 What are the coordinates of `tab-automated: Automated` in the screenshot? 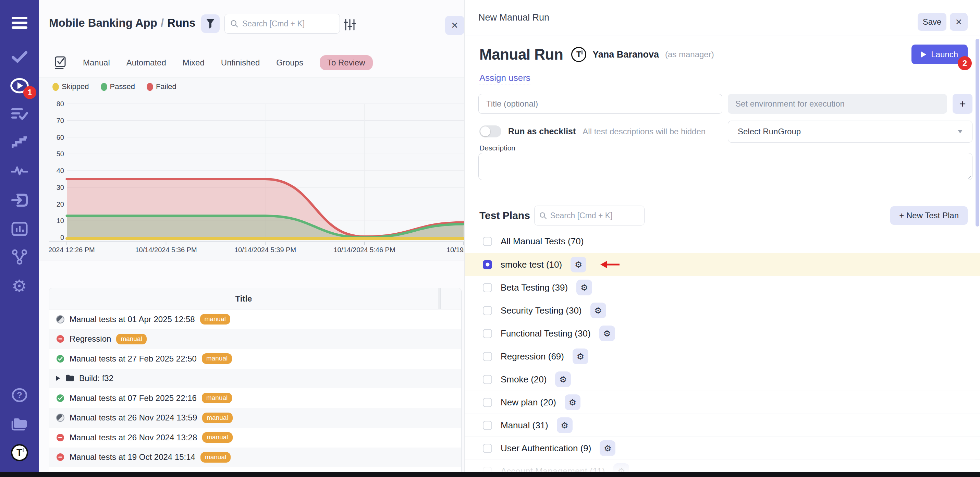 It's located at (146, 62).